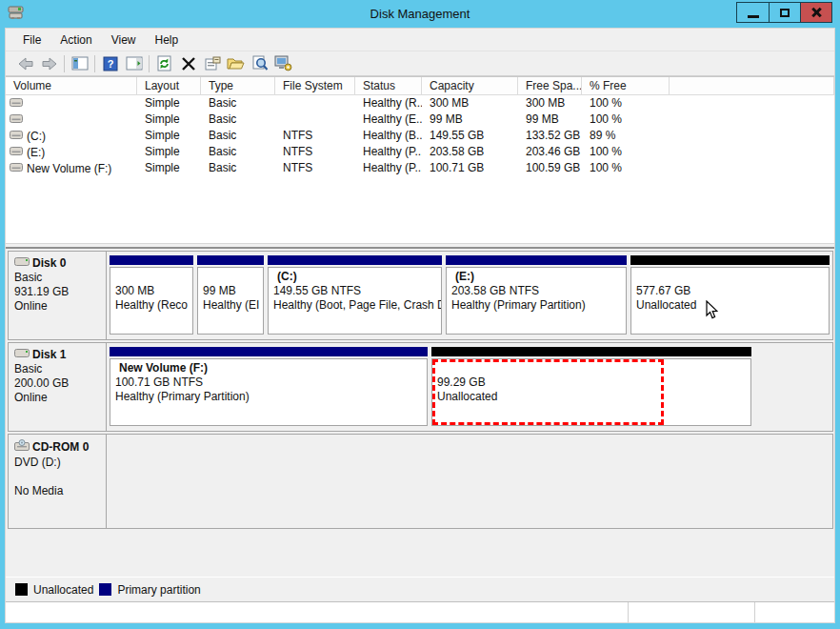  I want to click on close-button, so click(815, 12).